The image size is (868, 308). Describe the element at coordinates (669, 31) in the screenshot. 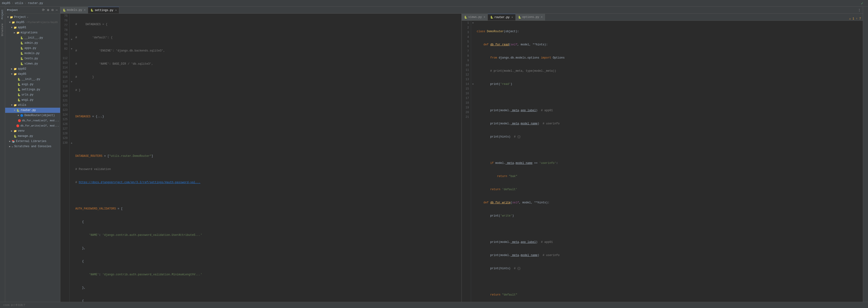

I see `rline-1: class DemoRouter(object):` at that location.